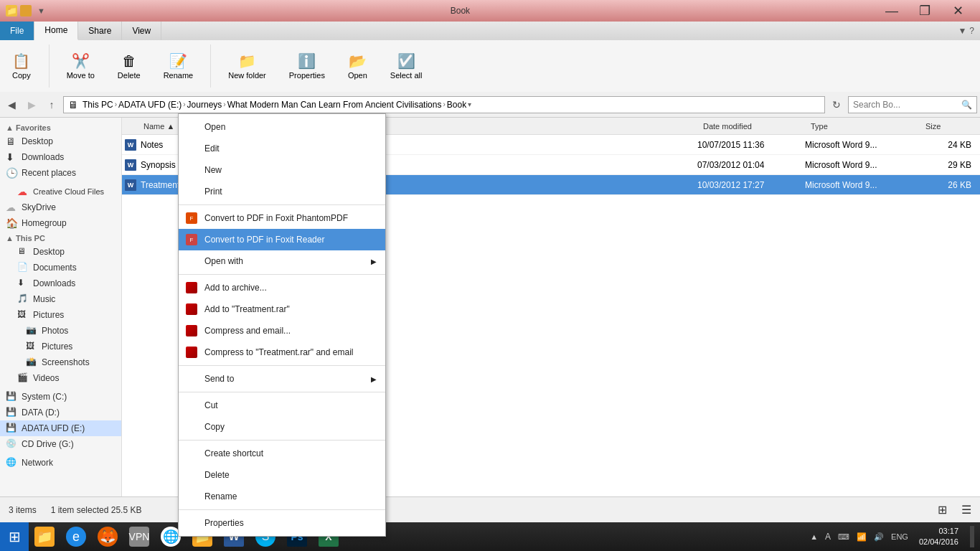 Image resolution: width=980 pixels, height=551 pixels. I want to click on tray-show-desktop, so click(972, 537).